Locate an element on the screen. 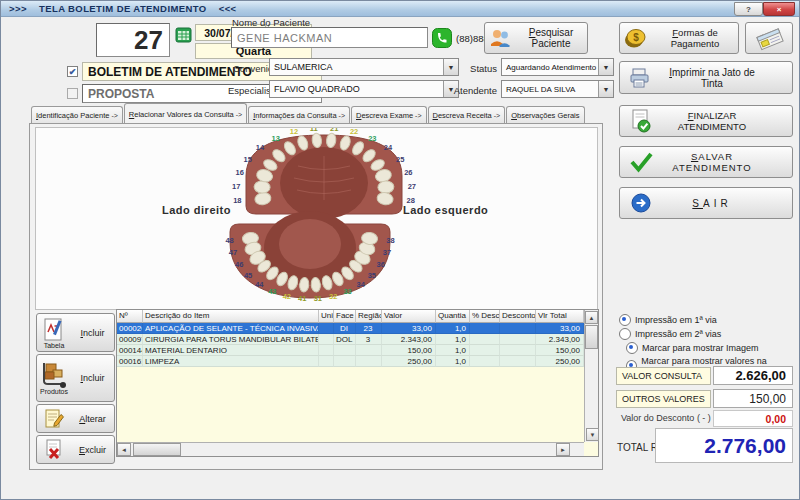 This screenshot has width=800, height=500. scroll-right-icon: ► is located at coordinates (563, 450).